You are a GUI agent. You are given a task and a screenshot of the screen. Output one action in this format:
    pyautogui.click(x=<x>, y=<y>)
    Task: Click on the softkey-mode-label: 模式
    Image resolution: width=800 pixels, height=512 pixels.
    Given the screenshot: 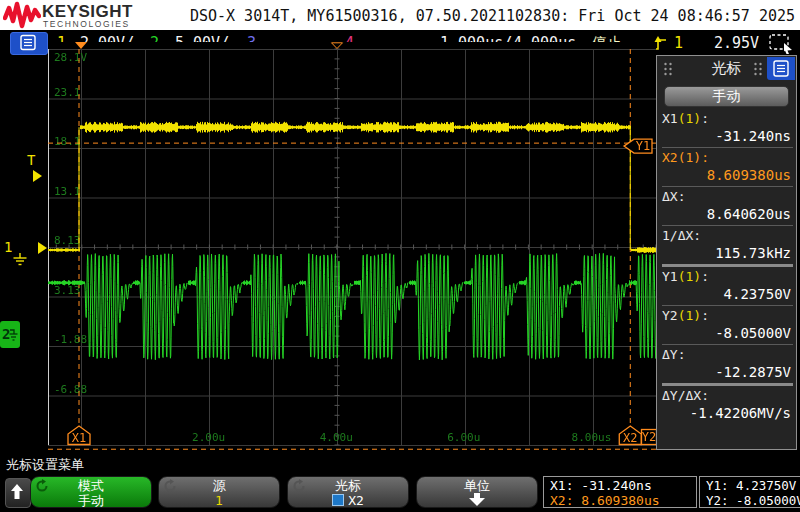 What is the action you would take?
    pyautogui.click(x=91, y=486)
    